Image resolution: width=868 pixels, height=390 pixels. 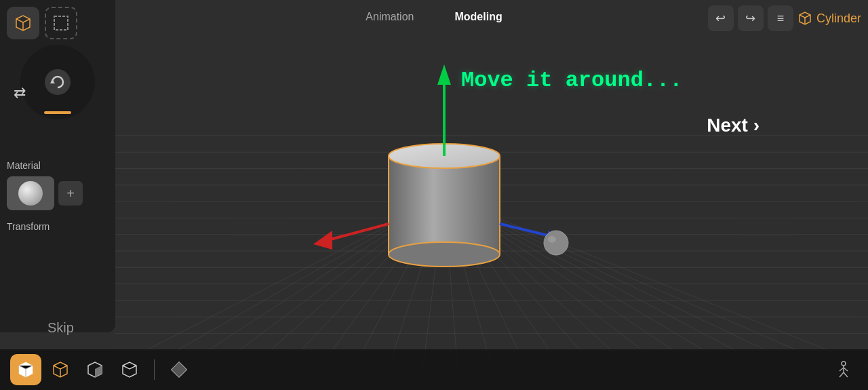 What do you see at coordinates (720, 18) in the screenshot?
I see `undo-icon: ↩` at bounding box center [720, 18].